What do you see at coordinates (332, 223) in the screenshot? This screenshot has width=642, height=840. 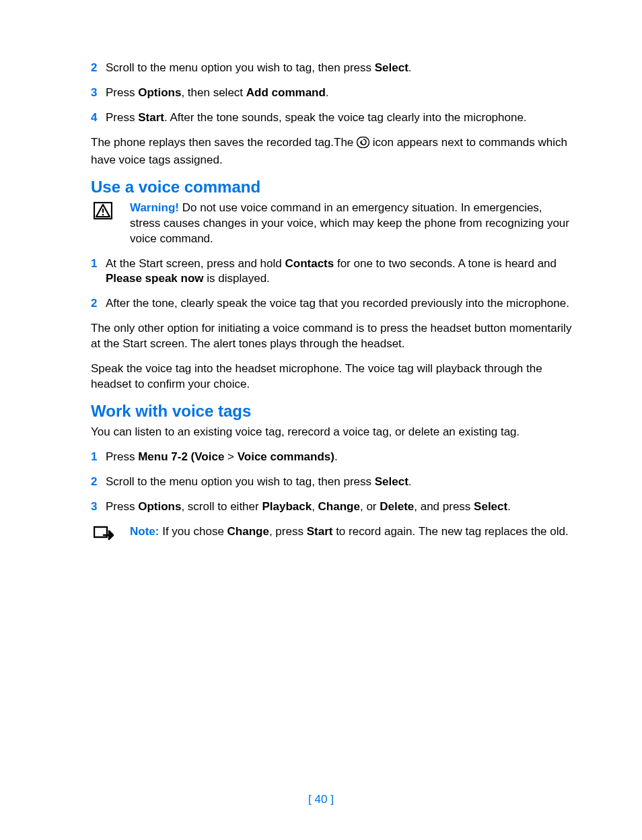 I see `warning-callout: Warning! Do not use voice command in an …` at bounding box center [332, 223].